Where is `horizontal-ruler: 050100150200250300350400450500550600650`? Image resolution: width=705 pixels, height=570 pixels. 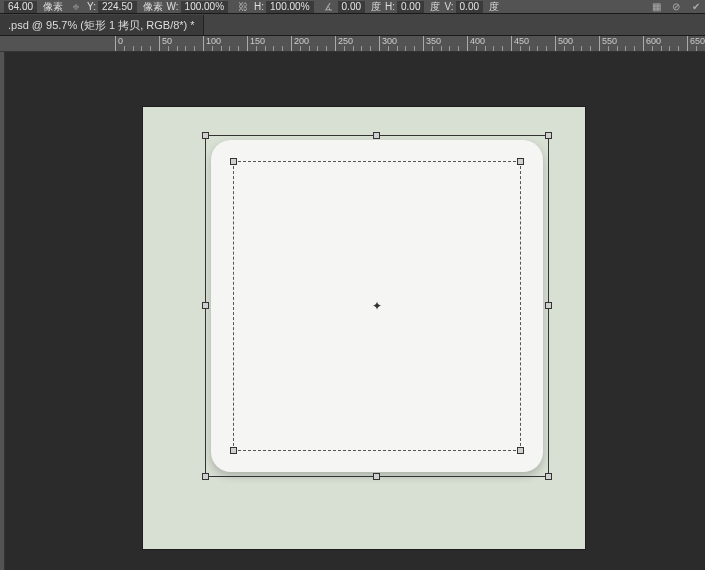 horizontal-ruler: 050100150200250300350400450500550600650 is located at coordinates (352, 44).